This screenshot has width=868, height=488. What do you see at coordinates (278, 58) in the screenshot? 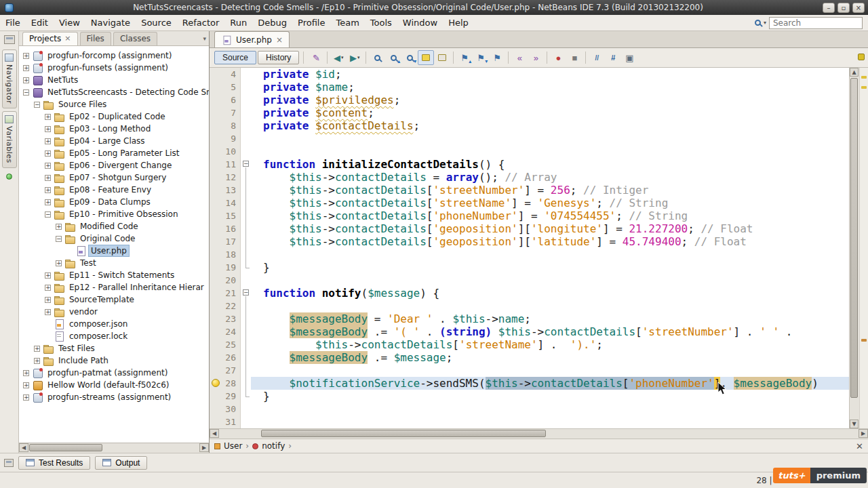
I see `history-view-button: History` at bounding box center [278, 58].